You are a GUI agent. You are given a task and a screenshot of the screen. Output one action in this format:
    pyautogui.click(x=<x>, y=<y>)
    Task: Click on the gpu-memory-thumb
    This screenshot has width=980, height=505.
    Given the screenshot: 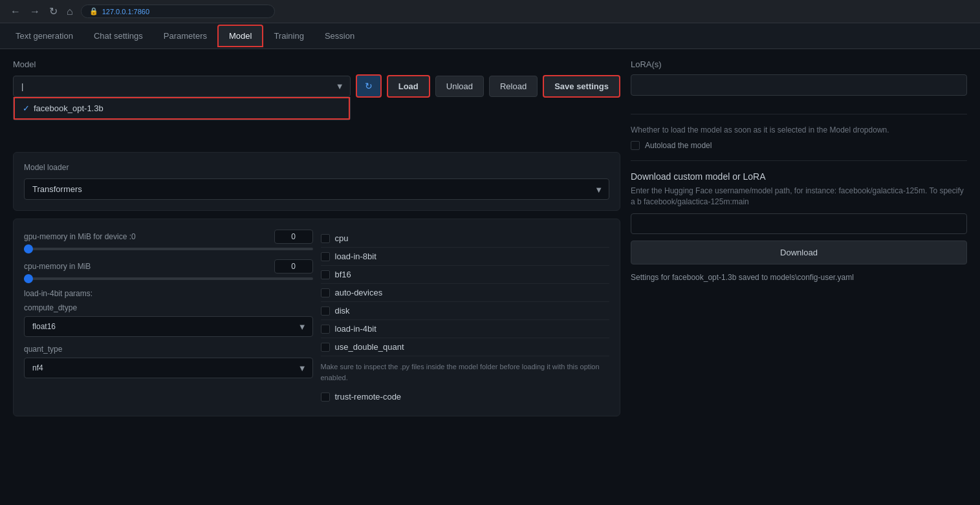 What is the action you would take?
    pyautogui.click(x=28, y=249)
    